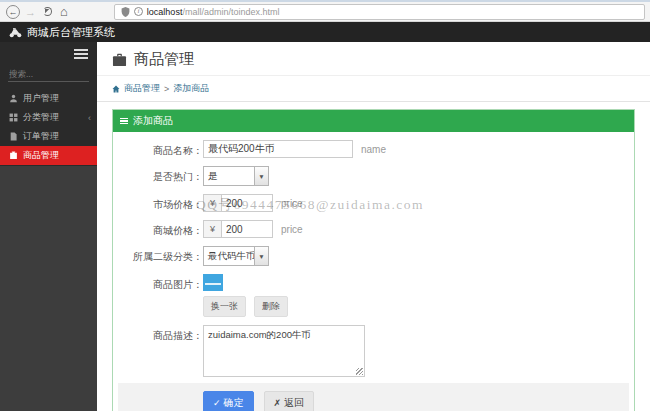  What do you see at coordinates (41, 136) in the screenshot?
I see `sidebar-item-label: 订单管理` at bounding box center [41, 136].